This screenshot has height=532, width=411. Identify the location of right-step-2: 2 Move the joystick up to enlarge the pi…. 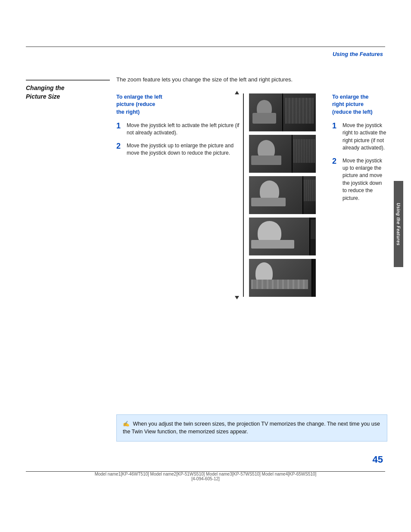
(360, 180).